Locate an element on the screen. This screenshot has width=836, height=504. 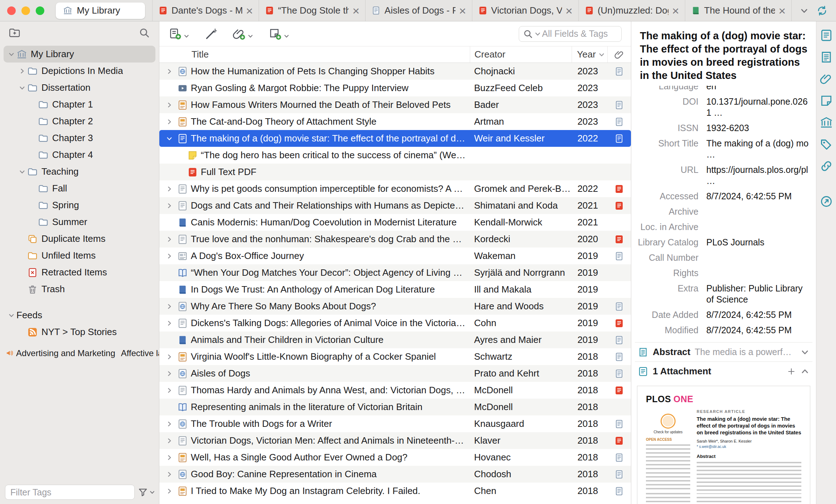
tags-pane-button is located at coordinates (826, 144).